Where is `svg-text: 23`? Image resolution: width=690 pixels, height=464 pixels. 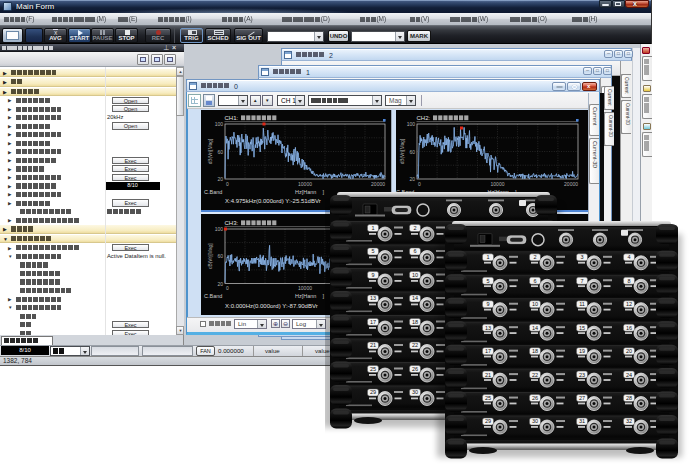 svg-text: 23 is located at coordinates (582, 375).